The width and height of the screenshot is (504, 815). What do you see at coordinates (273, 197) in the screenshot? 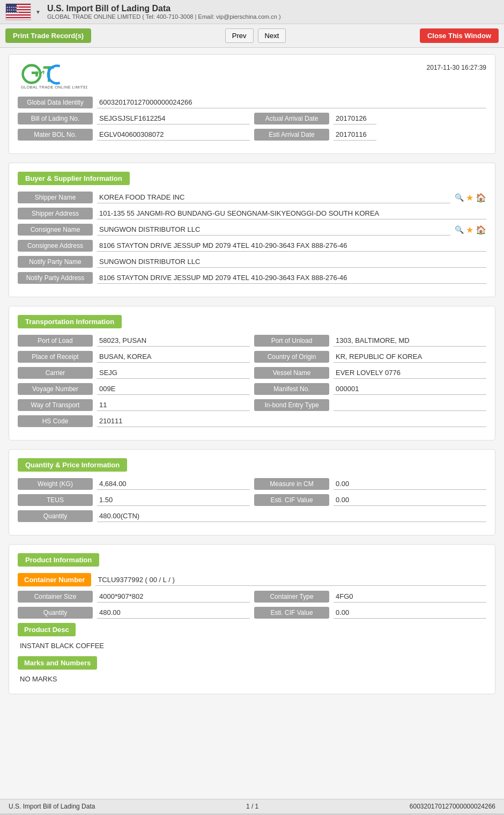
I see `shipper-name-value: KOREA FOOD TRADE INC` at bounding box center [273, 197].